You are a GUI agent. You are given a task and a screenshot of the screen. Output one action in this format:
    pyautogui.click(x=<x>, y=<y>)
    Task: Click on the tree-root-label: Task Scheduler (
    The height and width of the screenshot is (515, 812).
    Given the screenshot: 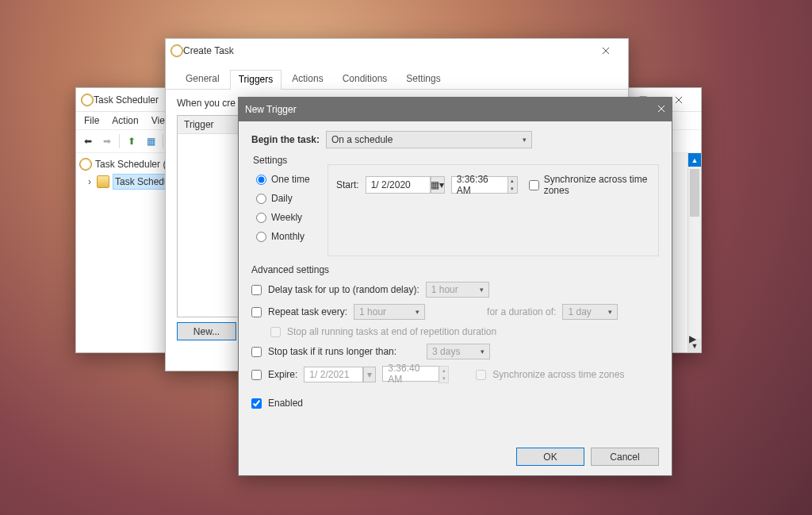 What is the action you would take?
    pyautogui.click(x=130, y=164)
    